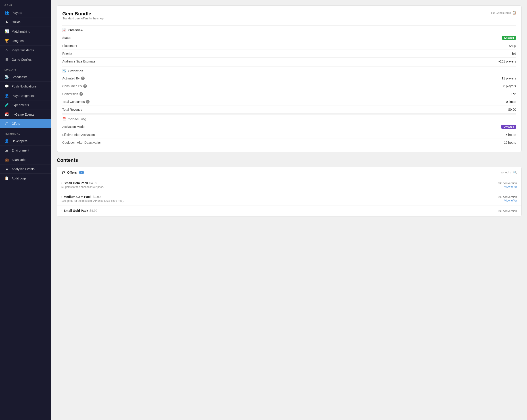  What do you see at coordinates (501, 13) in the screenshot?
I see `card-id-text: ID: GemBundle` at bounding box center [501, 13].